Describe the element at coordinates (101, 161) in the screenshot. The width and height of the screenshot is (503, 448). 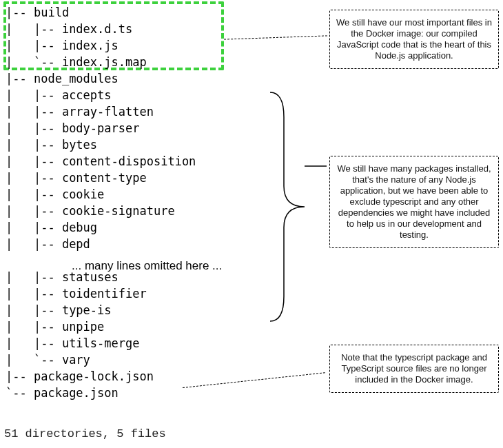
I see `tree-row: | |-- content-disposition` at that location.